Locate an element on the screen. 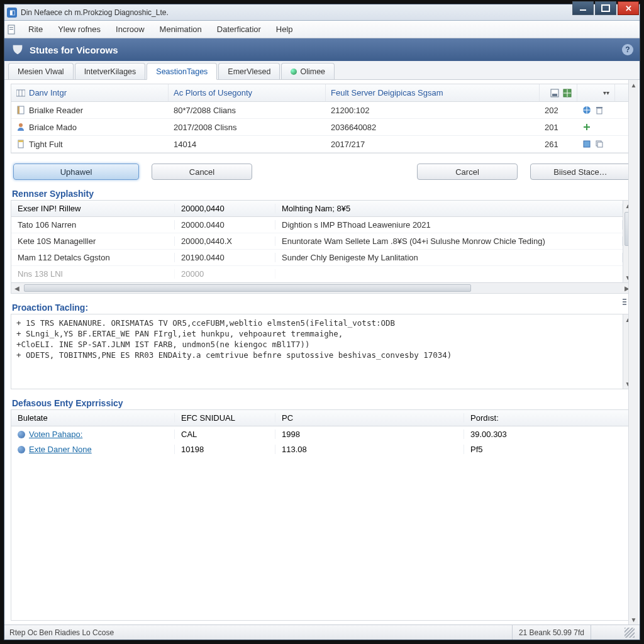 The image size is (644, 644). horizontal-scrollbar: ◀ ▶ is located at coordinates (322, 288).